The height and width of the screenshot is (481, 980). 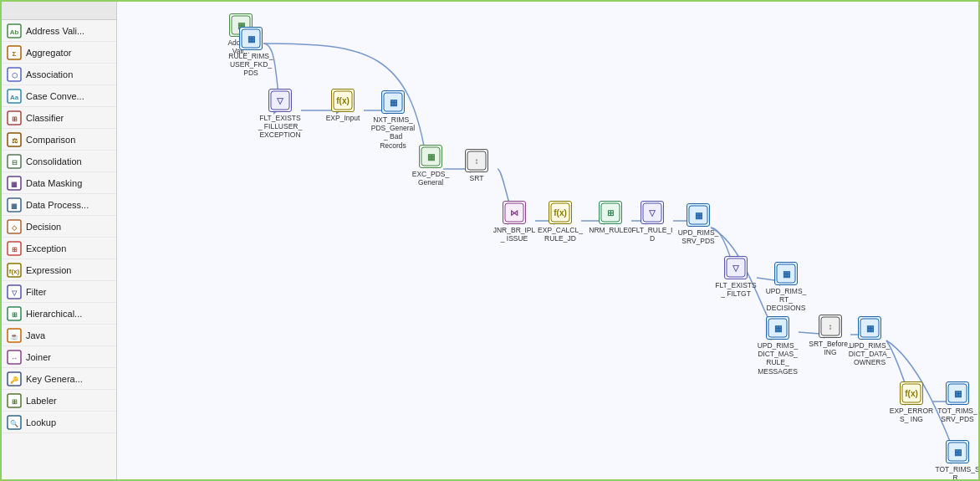 What do you see at coordinates (57, 205) in the screenshot?
I see `sidebar-label-8: Data Process...` at bounding box center [57, 205].